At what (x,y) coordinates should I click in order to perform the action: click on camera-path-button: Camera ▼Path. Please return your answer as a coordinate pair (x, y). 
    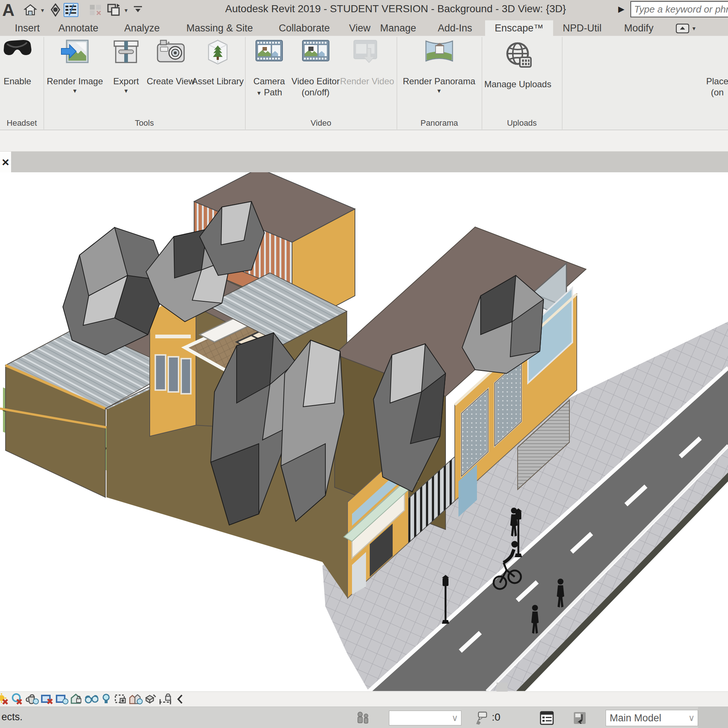
    Looking at the image, I should click on (269, 69).